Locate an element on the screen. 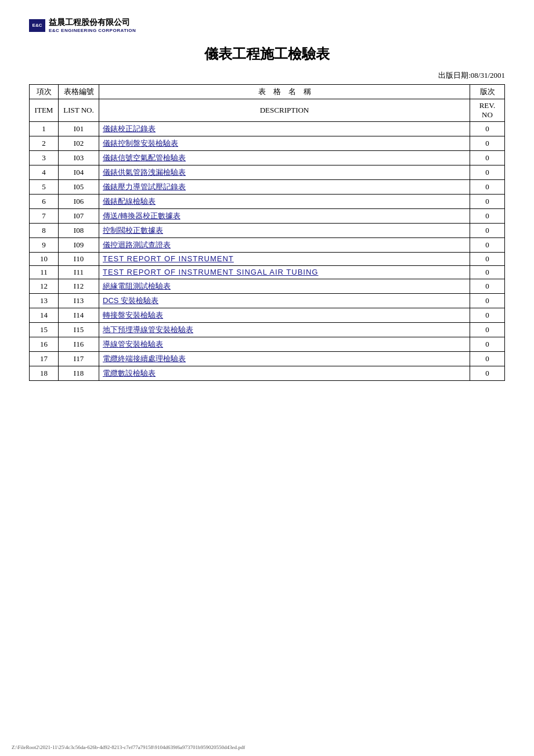 The width and height of the screenshot is (534, 756). cell-description: 儀錶信號空氣配管檢驗表 is located at coordinates (284, 158).